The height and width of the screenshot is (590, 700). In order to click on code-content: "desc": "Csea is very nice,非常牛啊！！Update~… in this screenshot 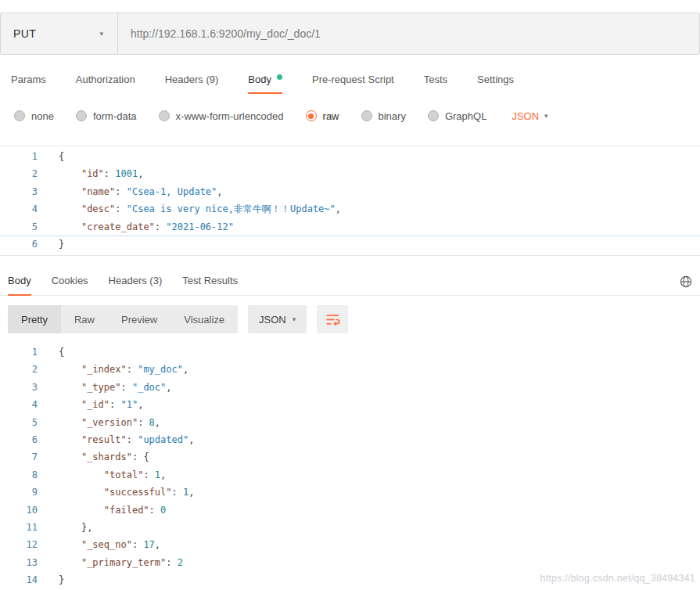, I will do `click(189, 209)`.